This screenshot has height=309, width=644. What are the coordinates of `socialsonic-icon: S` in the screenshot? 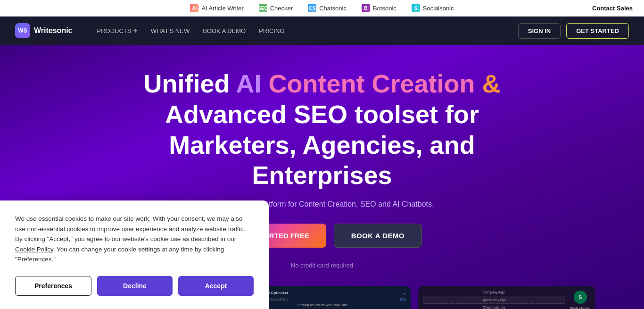 It's located at (416, 8).